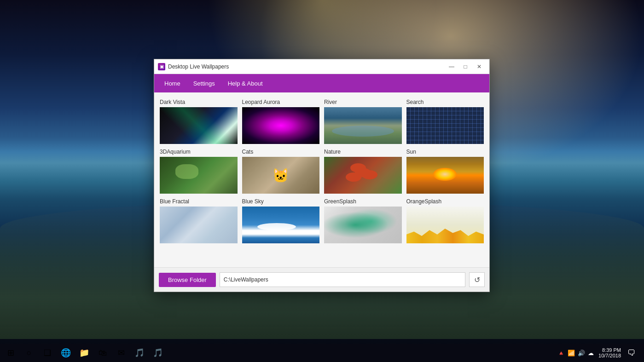 The image size is (644, 362). What do you see at coordinates (575, 353) in the screenshot?
I see `systray: 🔺 📶 🔊 ☁` at bounding box center [575, 353].